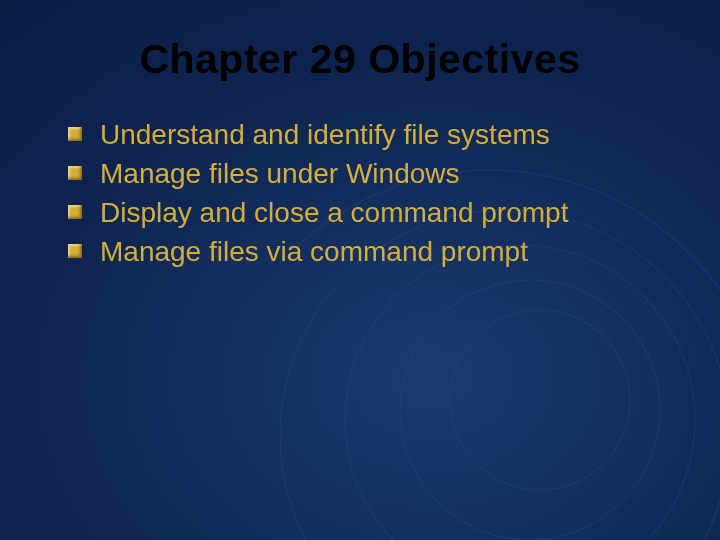 The image size is (720, 540). Describe the element at coordinates (314, 252) in the screenshot. I see `bullet-text: Manage files via command prompt` at that location.